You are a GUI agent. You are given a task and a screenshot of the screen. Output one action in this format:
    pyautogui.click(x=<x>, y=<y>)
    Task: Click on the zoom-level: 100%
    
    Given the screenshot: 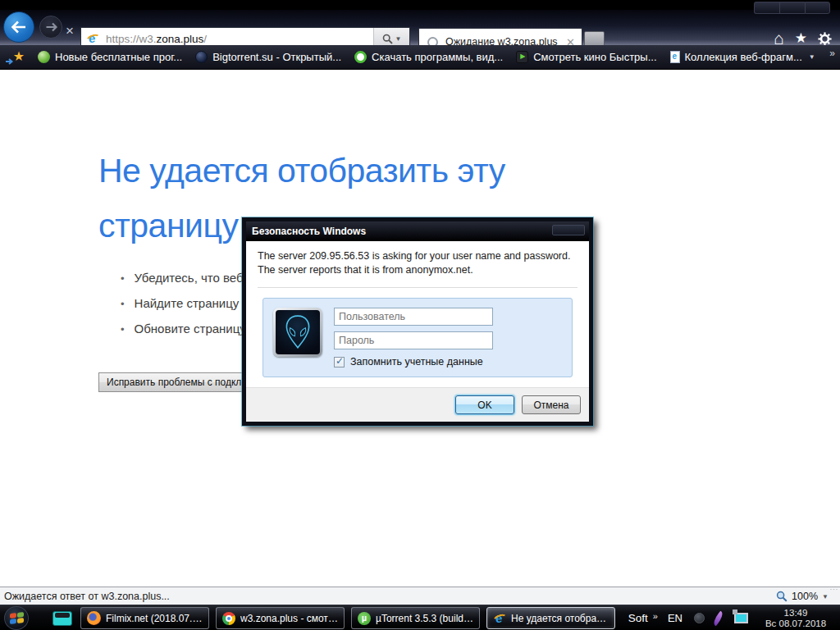 What is the action you would take?
    pyautogui.click(x=805, y=596)
    